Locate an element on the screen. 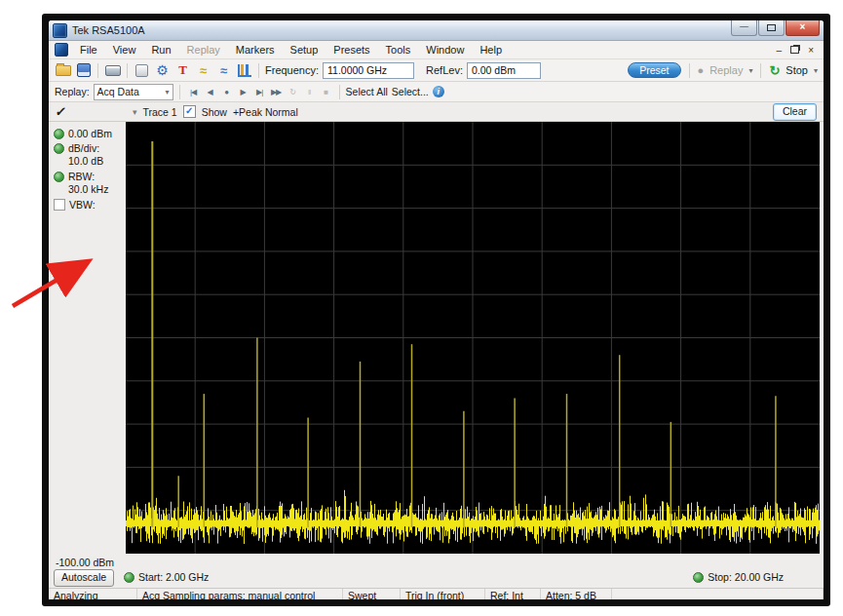  menu-setup: Setup is located at coordinates (304, 50).